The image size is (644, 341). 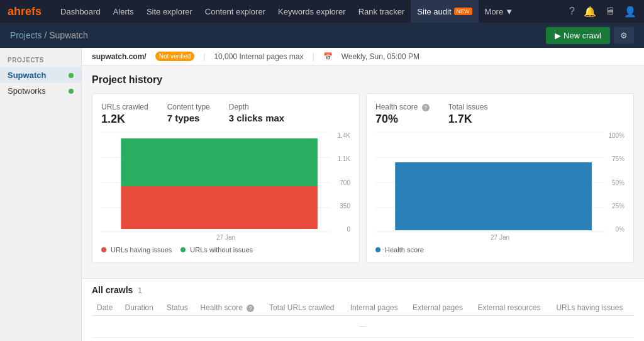 I want to click on user-icon: 👤, so click(x=630, y=11).